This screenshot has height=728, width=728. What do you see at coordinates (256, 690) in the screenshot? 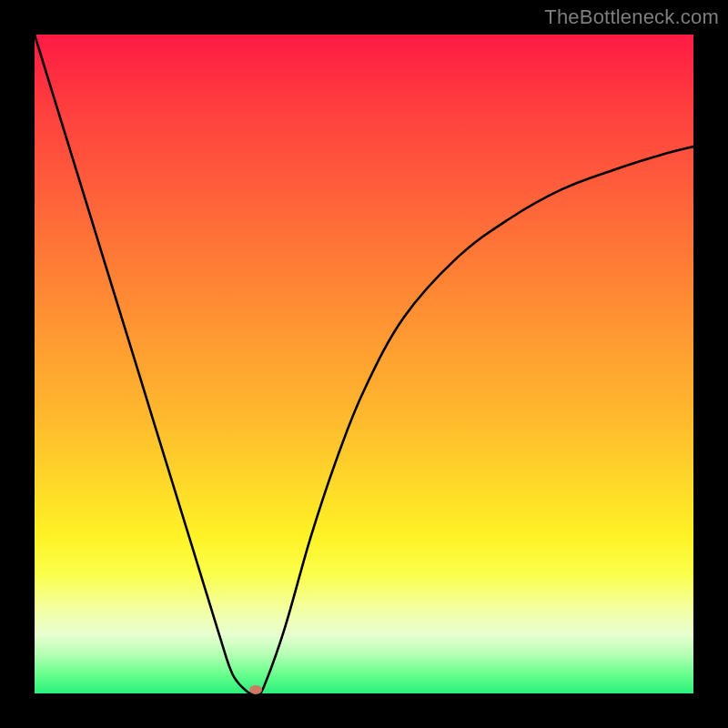
I see `optimal-point-marker` at bounding box center [256, 690].